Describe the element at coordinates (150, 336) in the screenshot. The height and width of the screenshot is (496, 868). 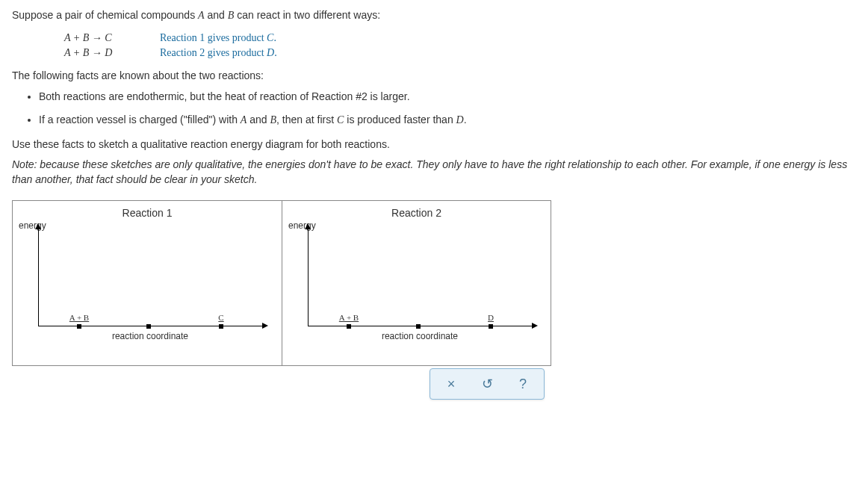
I see `rc-axis-label-1: reaction coordinate` at that location.